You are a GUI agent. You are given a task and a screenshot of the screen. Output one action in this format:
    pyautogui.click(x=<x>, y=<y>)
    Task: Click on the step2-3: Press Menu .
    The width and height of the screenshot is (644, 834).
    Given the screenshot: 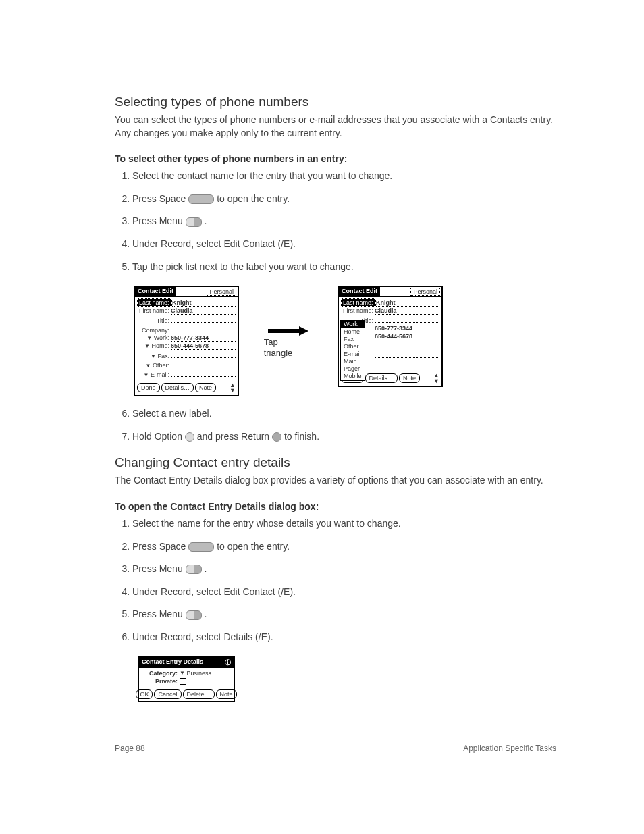 What is the action you would take?
    pyautogui.click(x=344, y=569)
    